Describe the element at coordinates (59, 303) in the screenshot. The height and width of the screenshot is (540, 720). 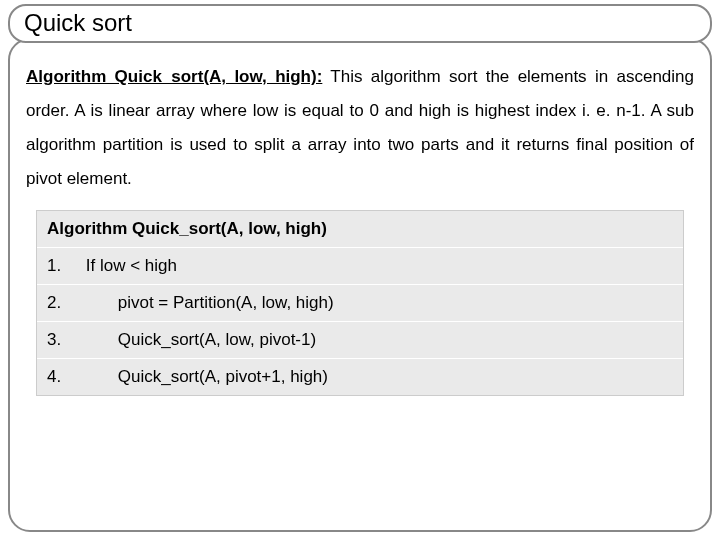
I see `step-number: 2.` at that location.